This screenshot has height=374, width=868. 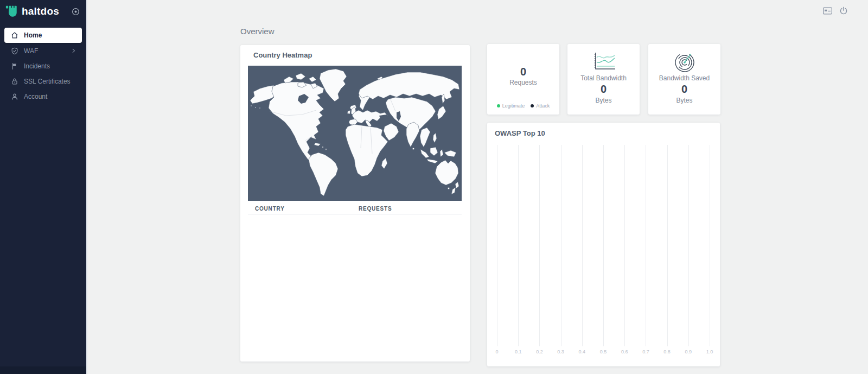 What do you see at coordinates (37, 66) in the screenshot?
I see `sidebar-item-label: Incidents` at bounding box center [37, 66].